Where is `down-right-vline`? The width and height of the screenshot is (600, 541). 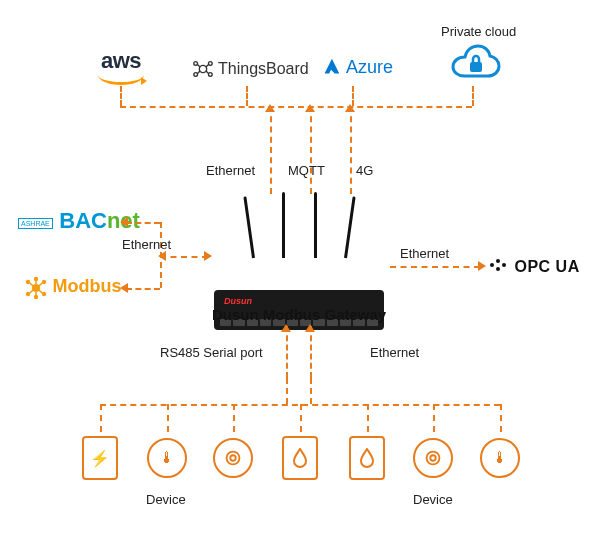 down-right-vline is located at coordinates (311, 352).